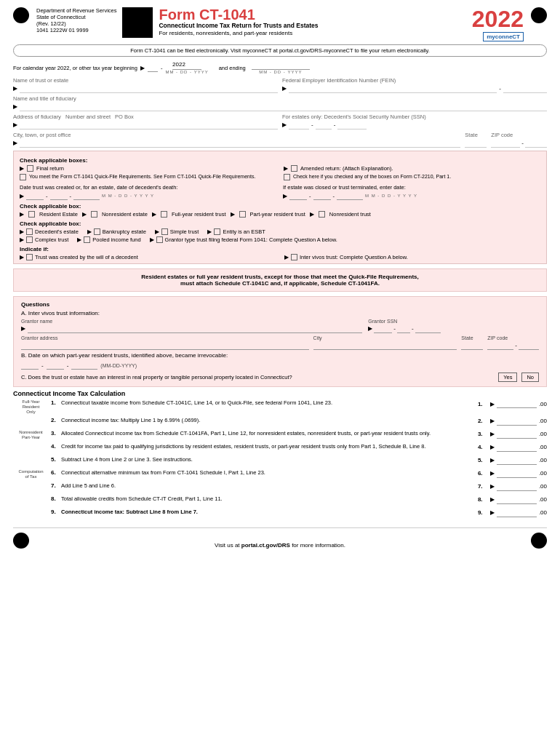  I want to click on date-closed-part3, so click(350, 196).